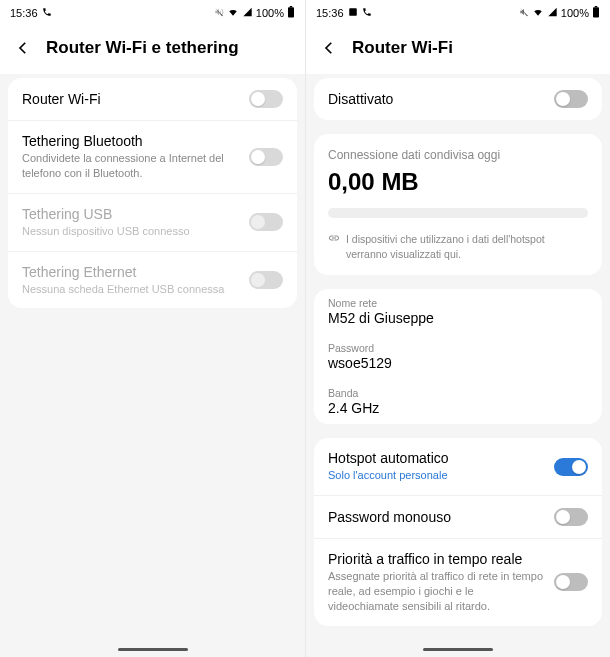 This screenshot has width=610, height=657. I want to click on row-tethering-bluetooth: Tethering Bluetooth Condividete la conne…, so click(152, 156).